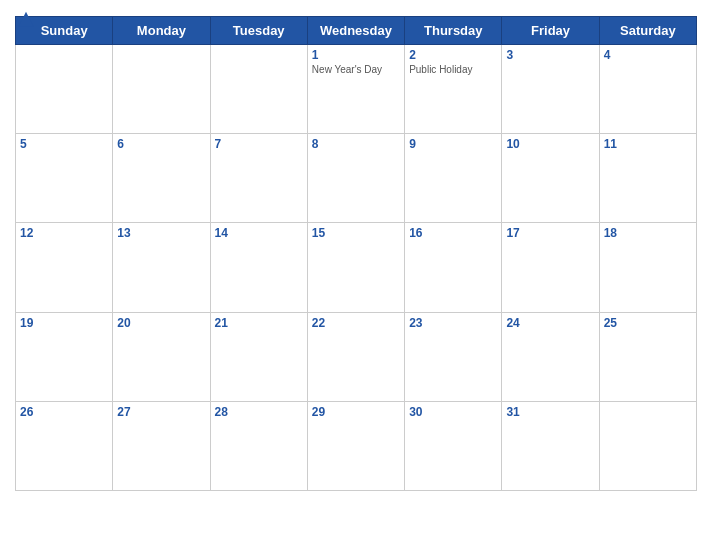  What do you see at coordinates (64, 446) in the screenshot?
I see `day-cell: 26` at bounding box center [64, 446].